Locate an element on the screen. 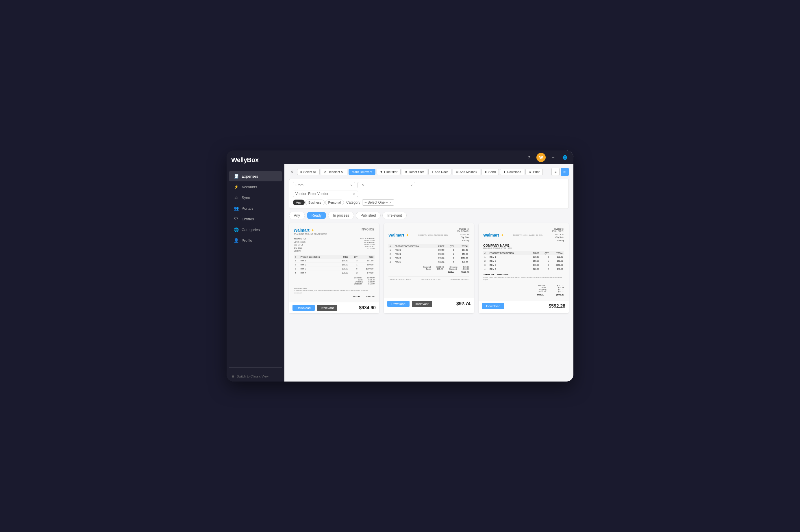  status-irrelevant-button: Irrelevant is located at coordinates (394, 215).